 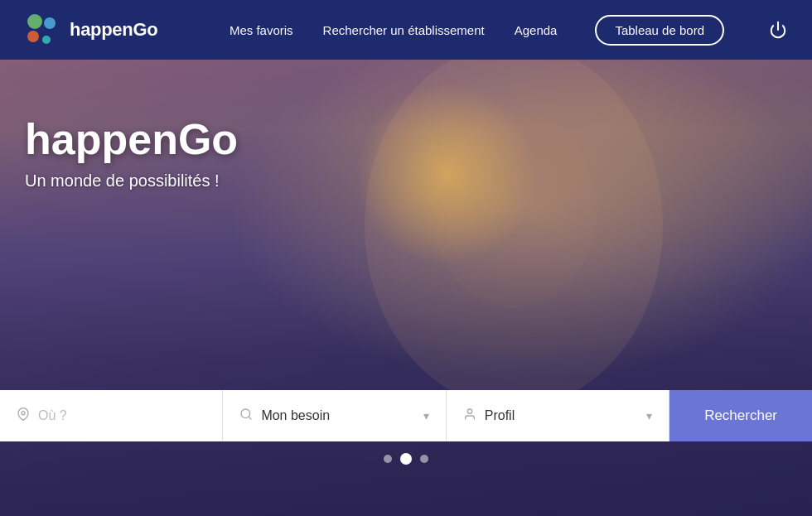 I want to click on logo-text: happenGo, so click(x=114, y=30).